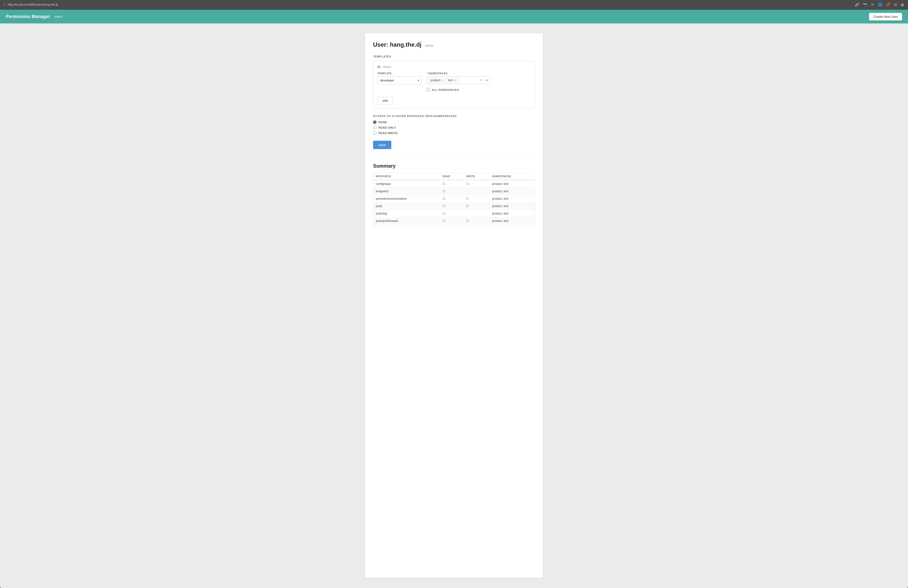  What do you see at coordinates (28, 17) in the screenshot?
I see `app-brand: Permission Manager` at bounding box center [28, 17].